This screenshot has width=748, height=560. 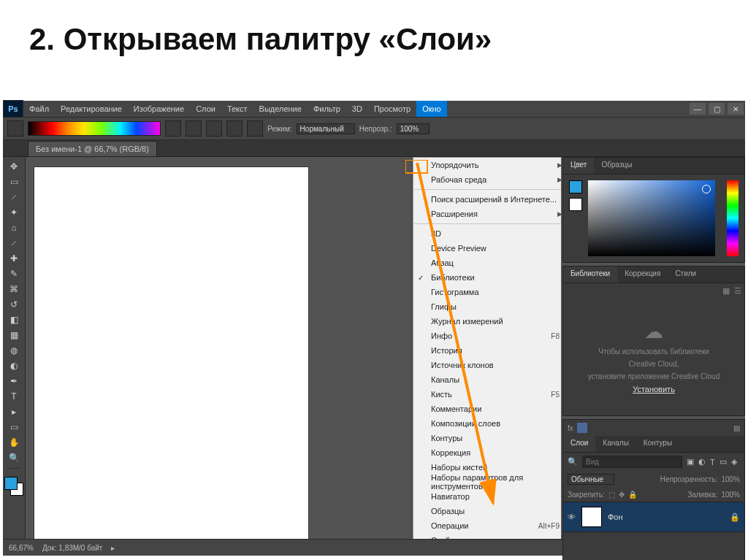 What do you see at coordinates (237, 109) in the screenshot?
I see `menu-текст: Текст` at bounding box center [237, 109].